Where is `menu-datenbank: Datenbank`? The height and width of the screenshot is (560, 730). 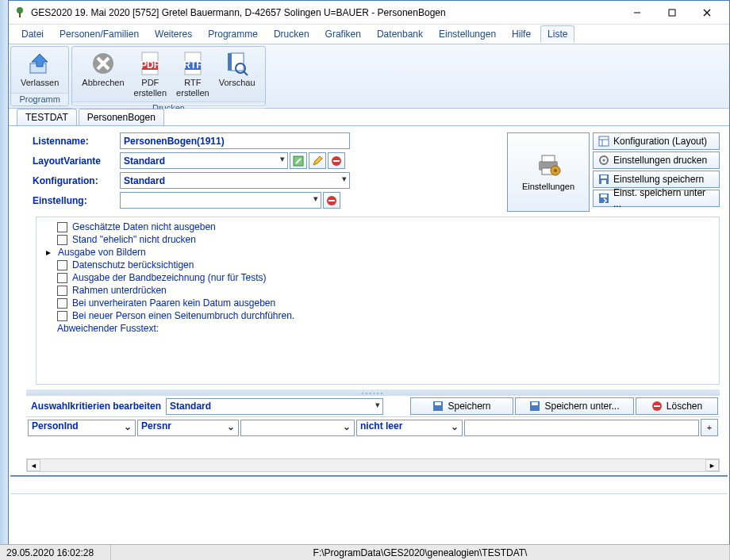 menu-datenbank: Datenbank is located at coordinates (400, 34).